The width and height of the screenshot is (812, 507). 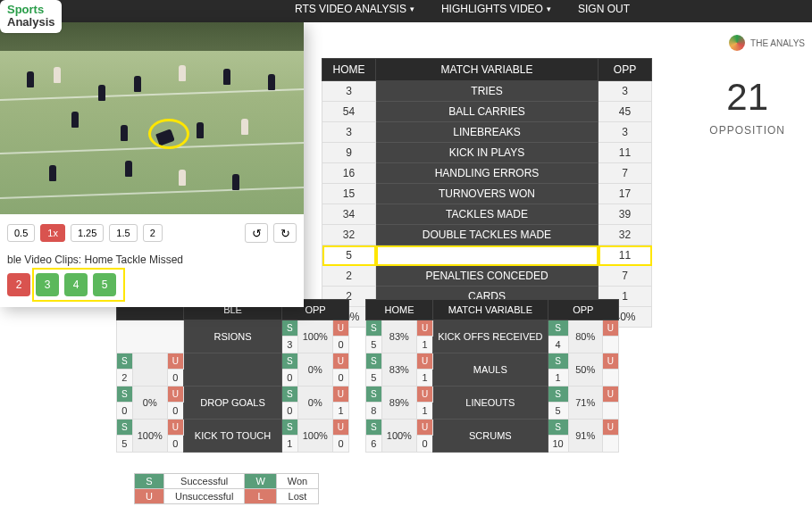 I want to click on cell-home: 54, so click(x=349, y=112).